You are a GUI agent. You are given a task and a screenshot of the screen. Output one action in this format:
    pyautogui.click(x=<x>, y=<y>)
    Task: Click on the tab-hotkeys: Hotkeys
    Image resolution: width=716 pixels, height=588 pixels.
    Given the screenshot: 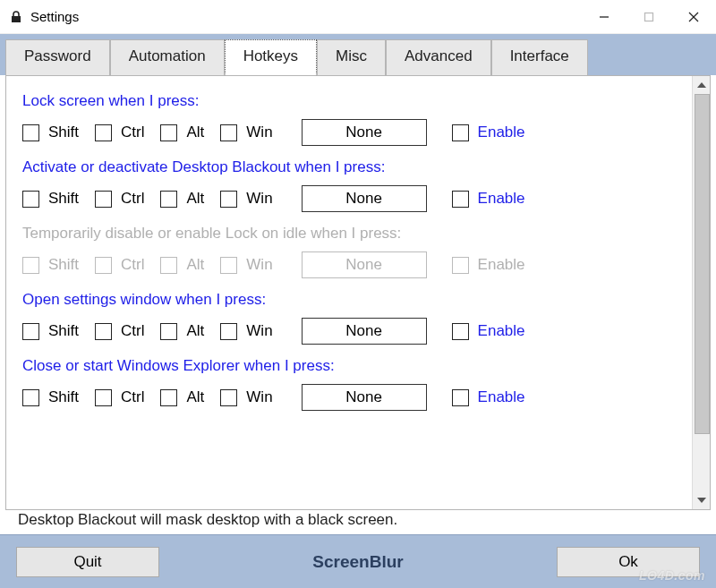 What is the action you would take?
    pyautogui.click(x=270, y=57)
    